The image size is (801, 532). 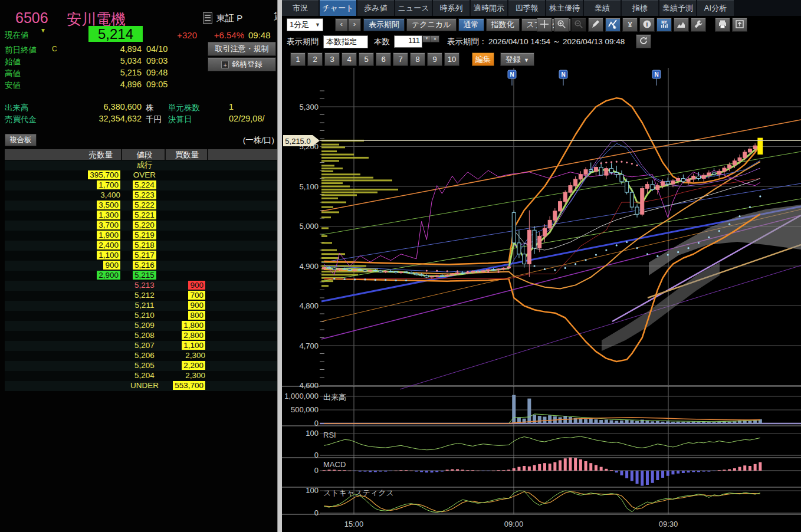 I want to click on price-level: 5,222, so click(x=145, y=205).